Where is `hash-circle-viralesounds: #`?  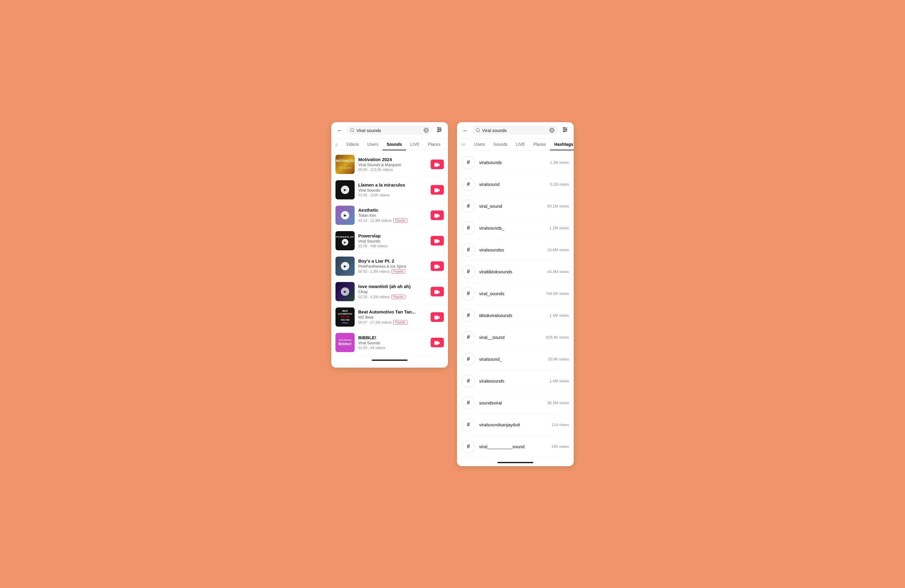 hash-circle-viralesounds: # is located at coordinates (468, 381).